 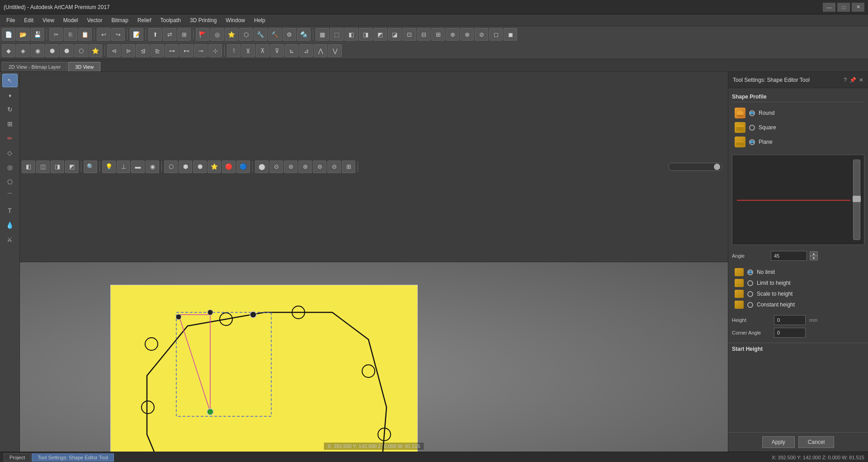 What do you see at coordinates (409, 34) in the screenshot?
I see `r7-btn: ⊡` at bounding box center [409, 34].